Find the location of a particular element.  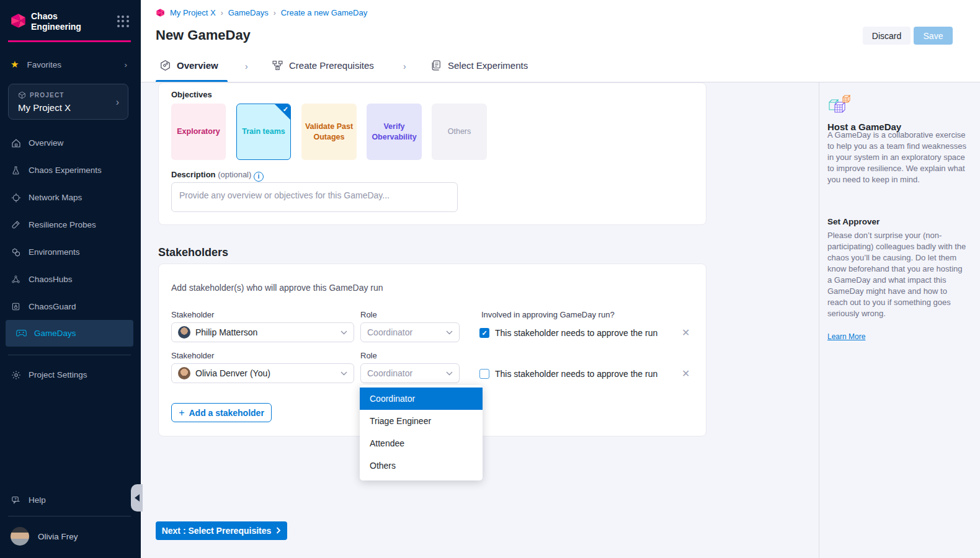

sidebar-collapse-handle is located at coordinates (136, 498).